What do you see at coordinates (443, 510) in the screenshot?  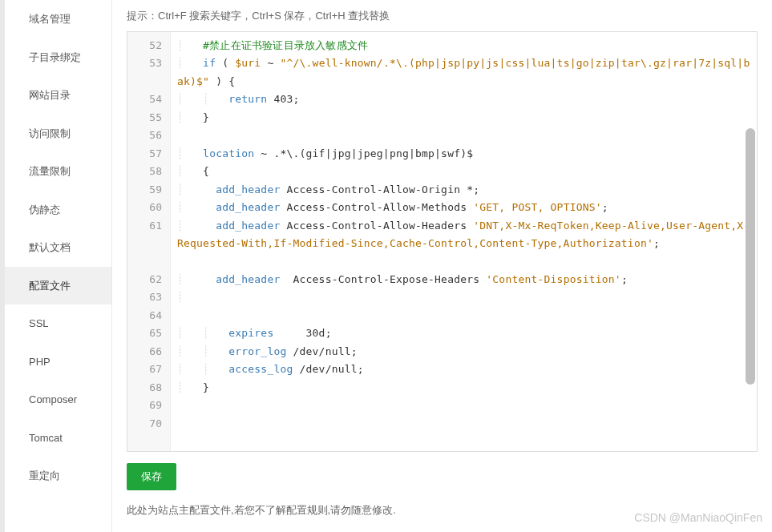 I see `footer-note: 此处为站点主配置文件,若您不了解配置规则,请勿随意修改.` at bounding box center [443, 510].